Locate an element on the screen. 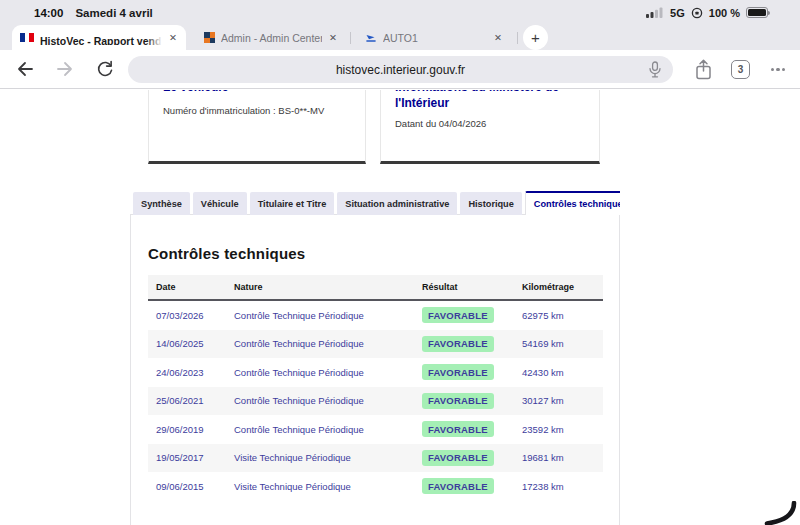  report-date: Datant du 04/04/2026 is located at coordinates (490, 124).